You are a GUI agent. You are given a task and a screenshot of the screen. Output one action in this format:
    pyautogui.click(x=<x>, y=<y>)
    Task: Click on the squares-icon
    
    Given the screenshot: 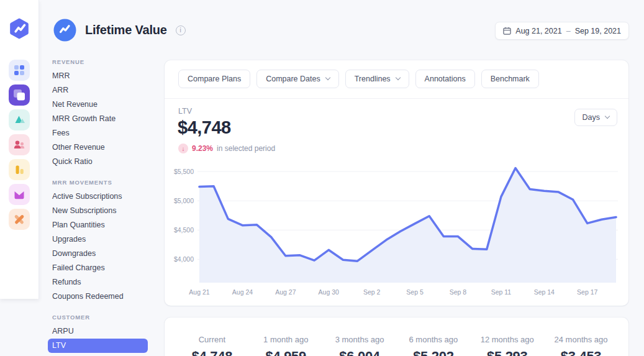 What is the action you would take?
    pyautogui.click(x=19, y=95)
    